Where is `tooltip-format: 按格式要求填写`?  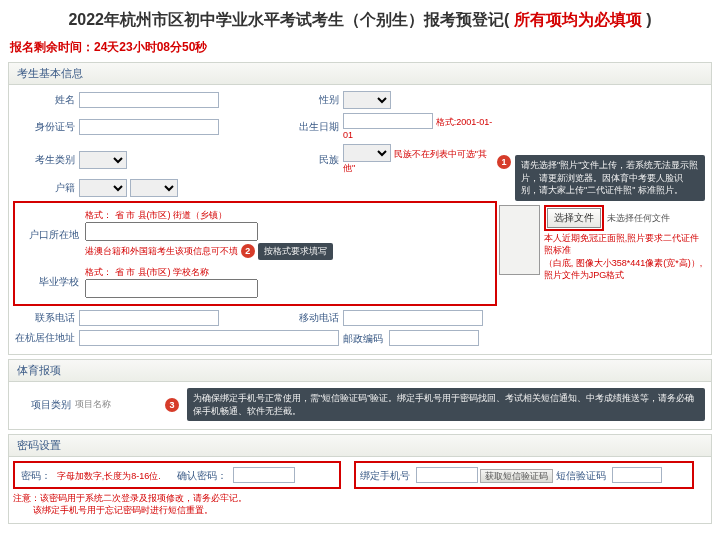 tooltip-format: 按格式要求填写 is located at coordinates (296, 252).